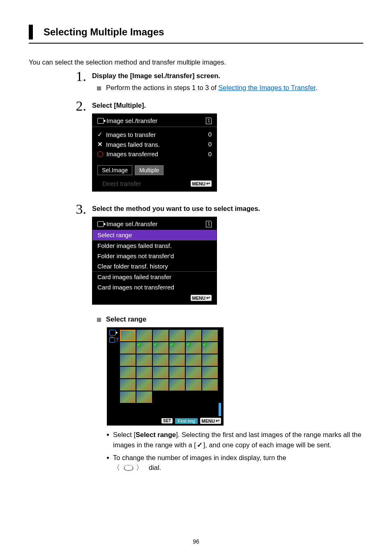  Describe the element at coordinates (112, 340) in the screenshot. I see `folder-icon` at that location.